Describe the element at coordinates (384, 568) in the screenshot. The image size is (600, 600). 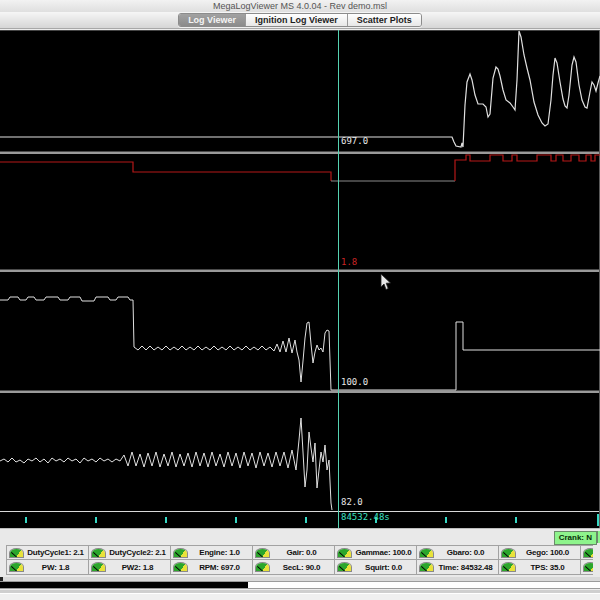
I see `gauge-value-text: Squirt: 0.0` at that location.